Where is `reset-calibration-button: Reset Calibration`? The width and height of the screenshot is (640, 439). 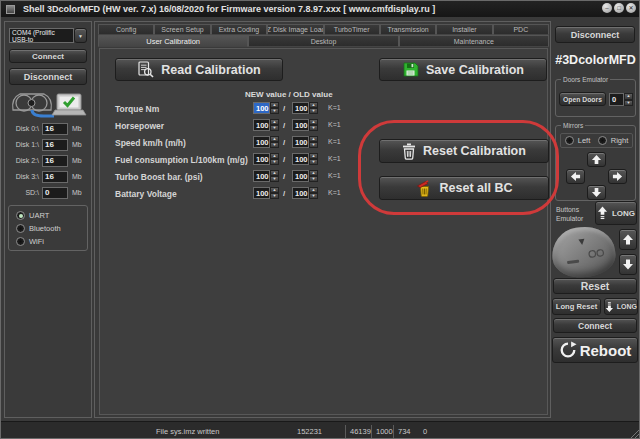 reset-calibration-button: Reset Calibration is located at coordinates (464, 151).